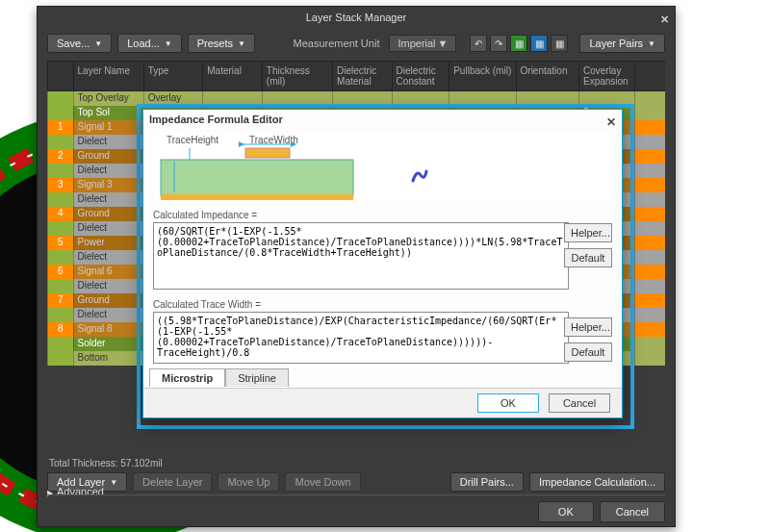 This screenshot has height=532, width=770. Describe the element at coordinates (566, 512) in the screenshot. I see `ok-button: OK` at that location.